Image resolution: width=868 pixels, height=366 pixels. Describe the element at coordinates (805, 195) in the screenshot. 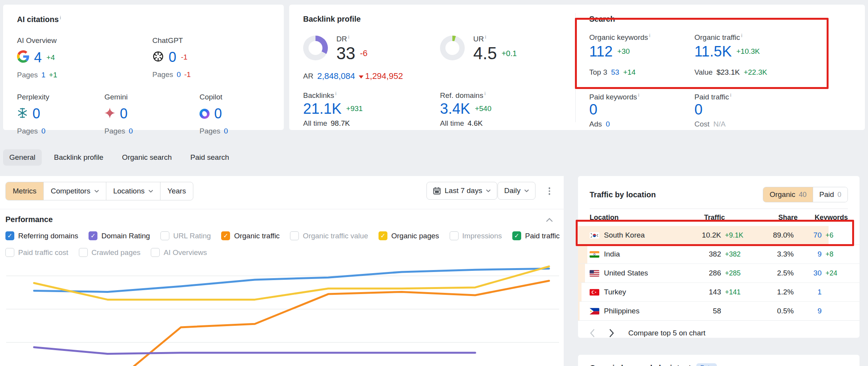

I see `organic-paid-toggle: Organic 40 Paid 0` at that location.